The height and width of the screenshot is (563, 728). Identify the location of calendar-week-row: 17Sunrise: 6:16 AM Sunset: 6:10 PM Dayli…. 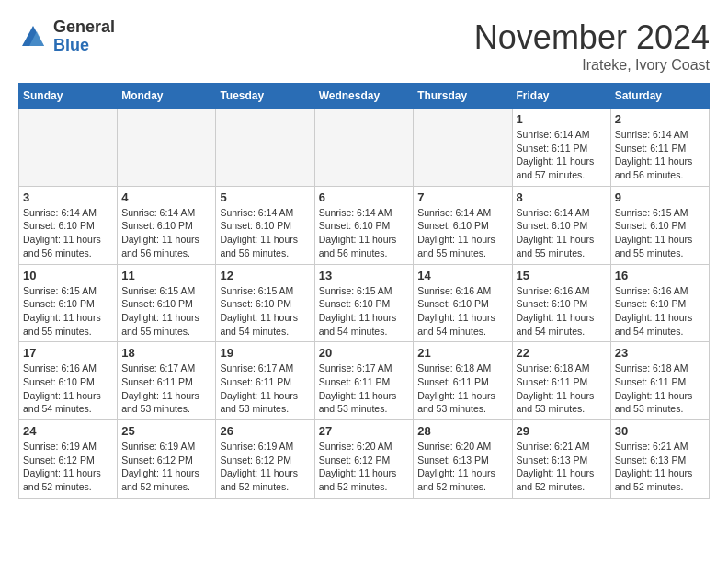
(364, 381).